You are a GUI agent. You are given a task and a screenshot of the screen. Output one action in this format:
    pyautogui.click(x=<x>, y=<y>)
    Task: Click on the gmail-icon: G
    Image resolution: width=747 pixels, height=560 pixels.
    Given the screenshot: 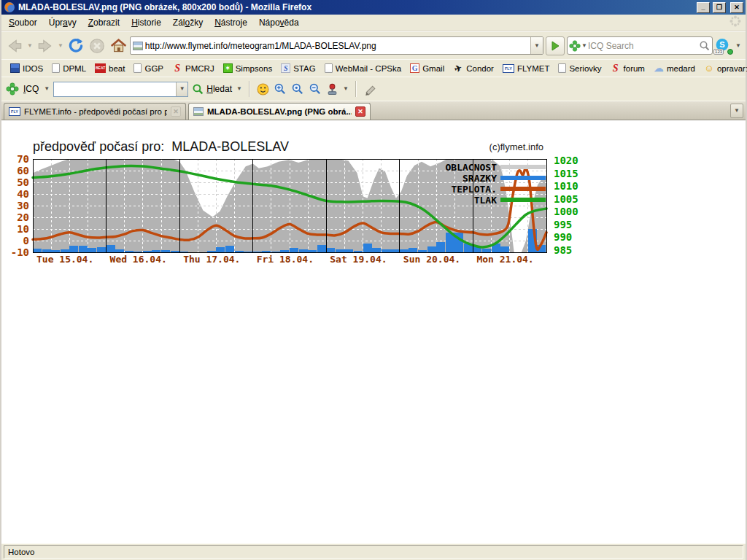 What is the action you would take?
    pyautogui.click(x=414, y=69)
    